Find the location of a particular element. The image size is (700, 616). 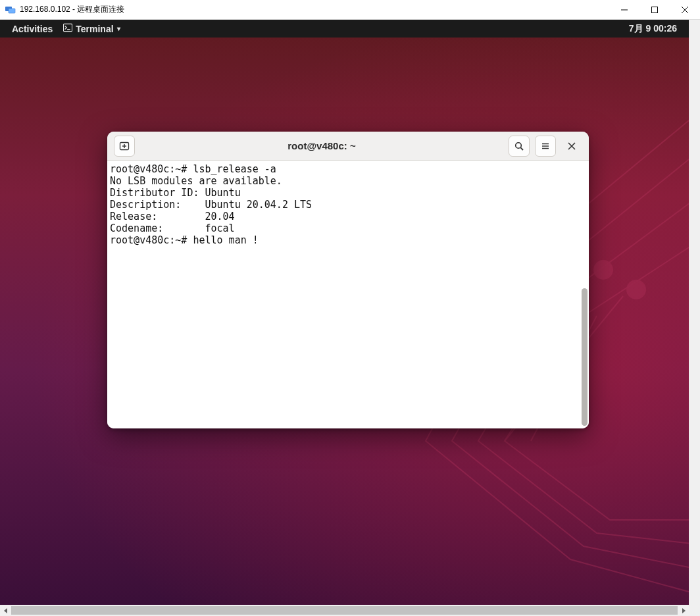

rdp-title: 192.168.0.102 - 远程桌面连接 is located at coordinates (314, 9).